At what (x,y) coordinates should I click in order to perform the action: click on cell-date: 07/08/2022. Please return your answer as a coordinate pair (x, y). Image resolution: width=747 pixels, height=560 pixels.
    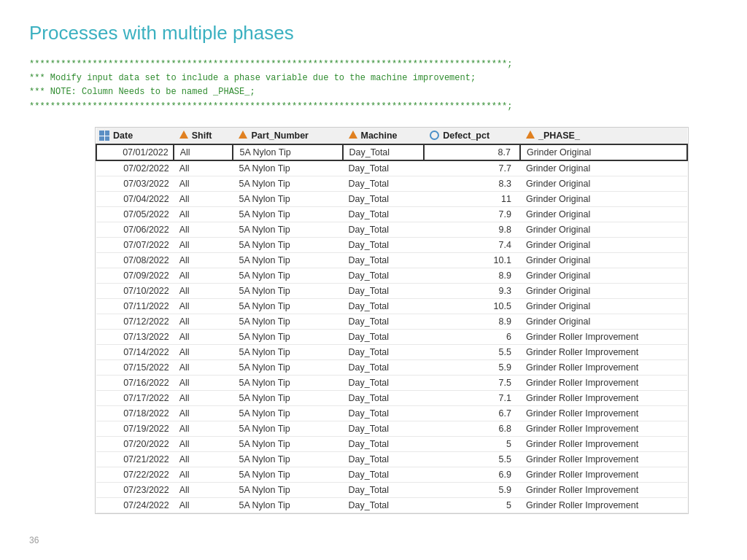
    Looking at the image, I should click on (135, 260).